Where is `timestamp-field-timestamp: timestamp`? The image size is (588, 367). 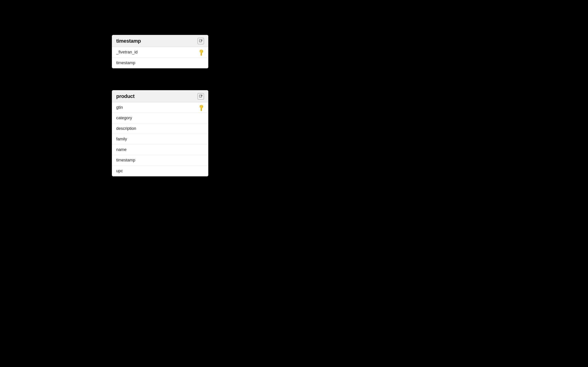
timestamp-field-timestamp: timestamp is located at coordinates (126, 63).